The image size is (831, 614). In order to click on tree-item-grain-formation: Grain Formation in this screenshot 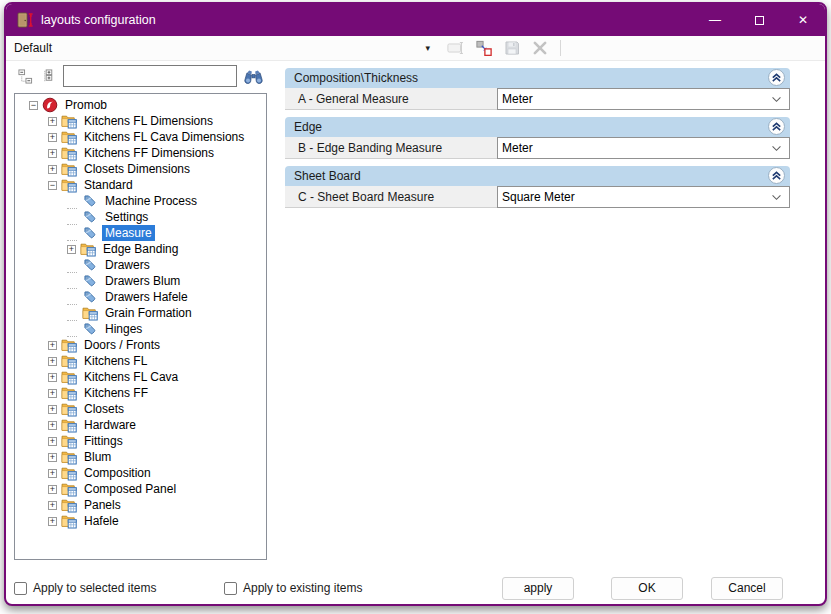, I will do `click(140, 313)`.